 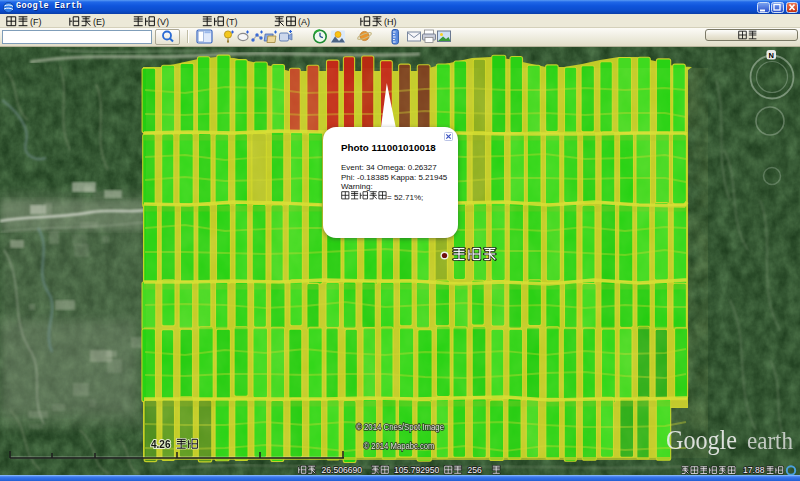 What do you see at coordinates (99, 22) in the screenshot?
I see `svg-text: (E)` at bounding box center [99, 22].